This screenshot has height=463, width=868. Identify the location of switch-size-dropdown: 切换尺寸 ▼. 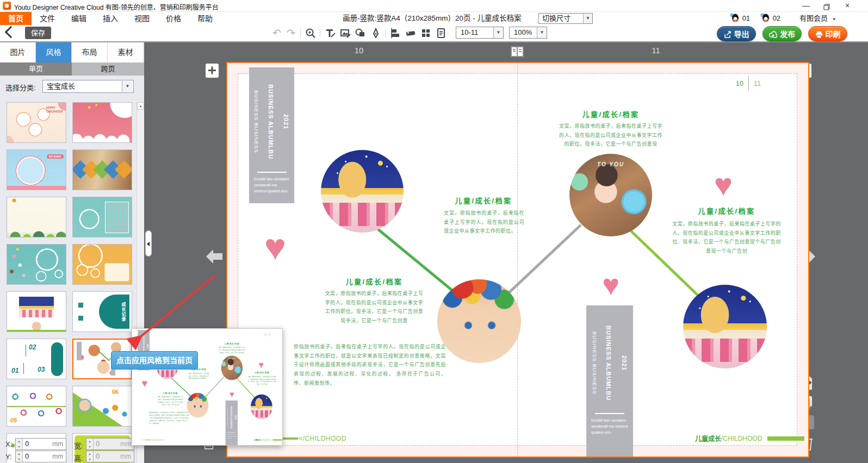
(566, 18).